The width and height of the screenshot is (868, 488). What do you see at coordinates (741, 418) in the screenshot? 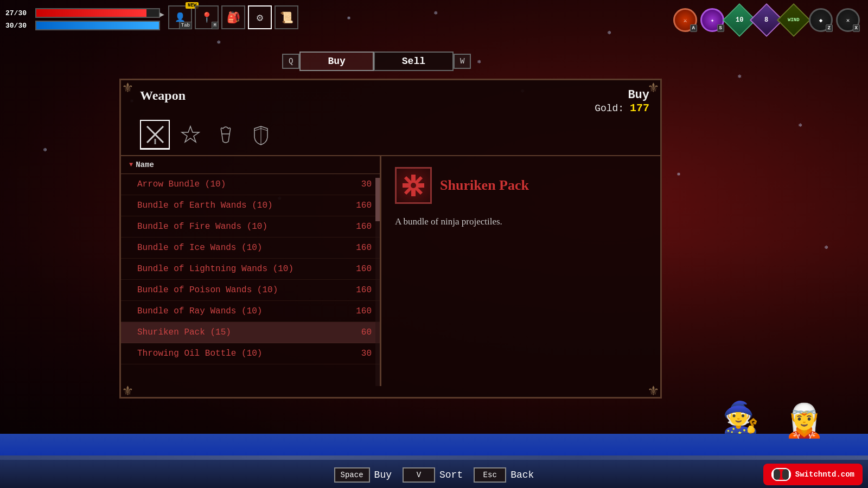
I see `npc-sprite: 🧙` at bounding box center [741, 418].